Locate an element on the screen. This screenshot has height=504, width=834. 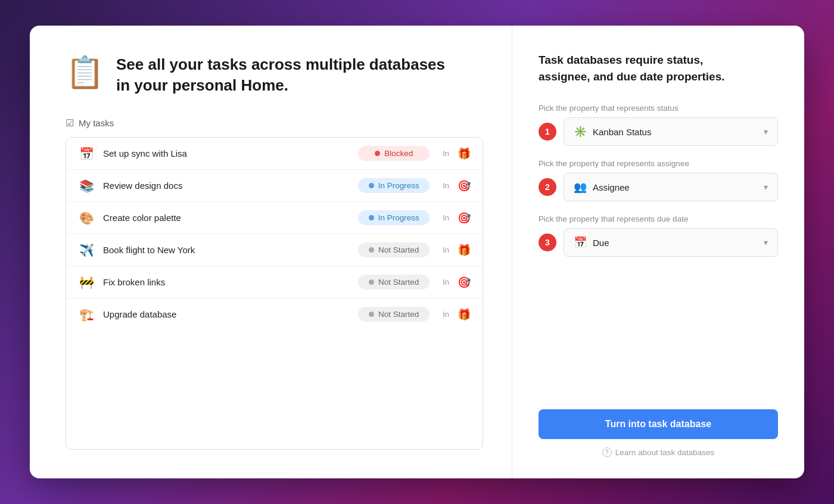
task-app-icon-0: 🎁 is located at coordinates (464, 154).